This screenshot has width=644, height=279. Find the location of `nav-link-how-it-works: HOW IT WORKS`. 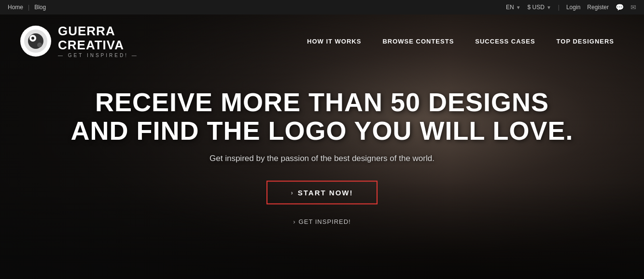

nav-link-how-it-works: HOW IT WORKS is located at coordinates (334, 42).